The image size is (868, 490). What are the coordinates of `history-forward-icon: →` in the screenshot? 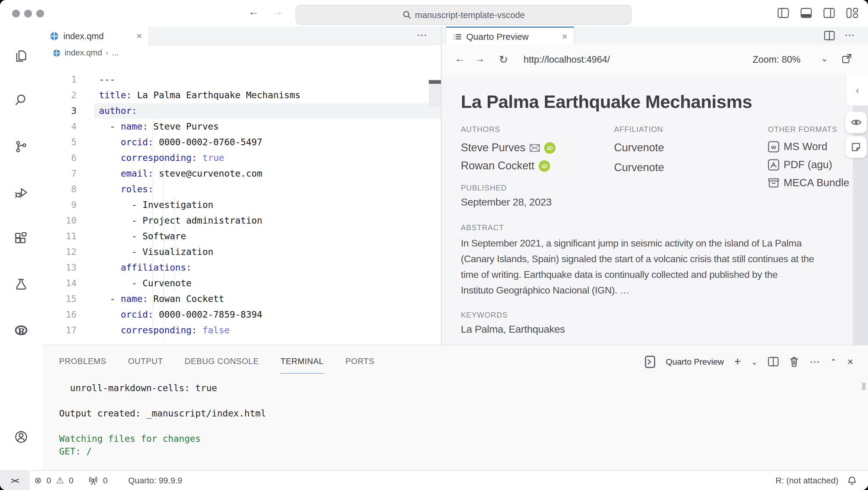 It's located at (278, 12).